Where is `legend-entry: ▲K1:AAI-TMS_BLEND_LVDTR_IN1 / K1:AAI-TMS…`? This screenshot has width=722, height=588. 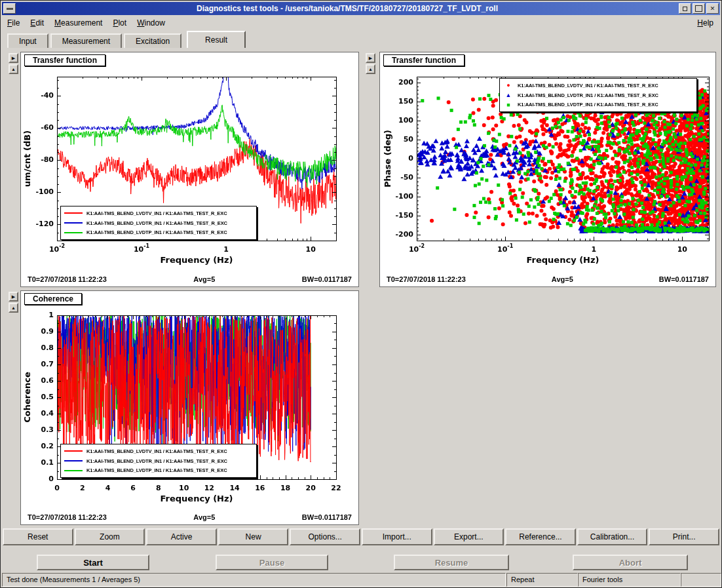 legend-entry: ▲K1:AAI-TMS_BLEND_LVDTR_IN1 / K1:AAI-TMS… is located at coordinates (598, 96).